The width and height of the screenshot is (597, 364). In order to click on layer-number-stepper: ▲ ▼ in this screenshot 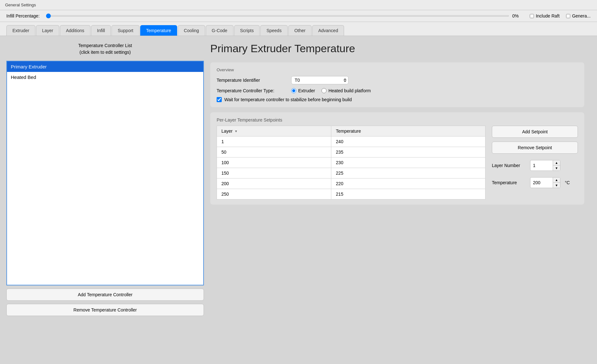, I will do `click(556, 165)`.